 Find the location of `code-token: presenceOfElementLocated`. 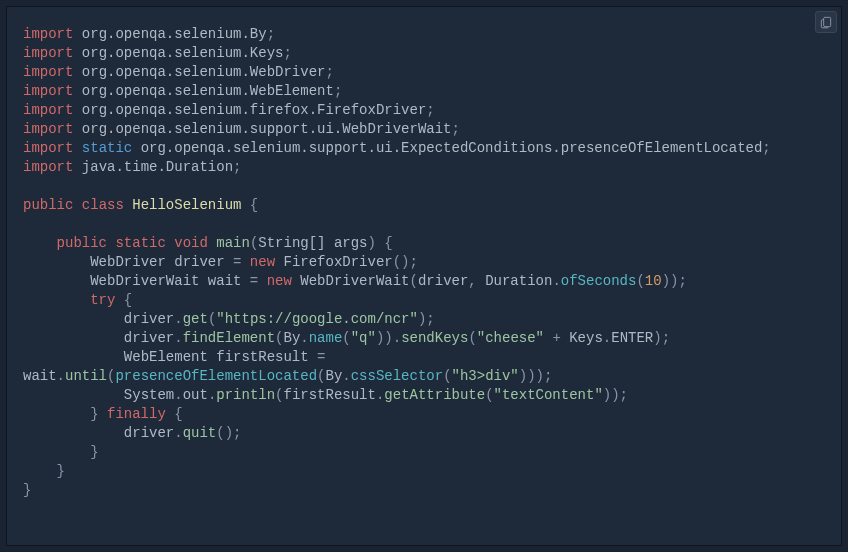

code-token: presenceOfElementLocated is located at coordinates (216, 376).